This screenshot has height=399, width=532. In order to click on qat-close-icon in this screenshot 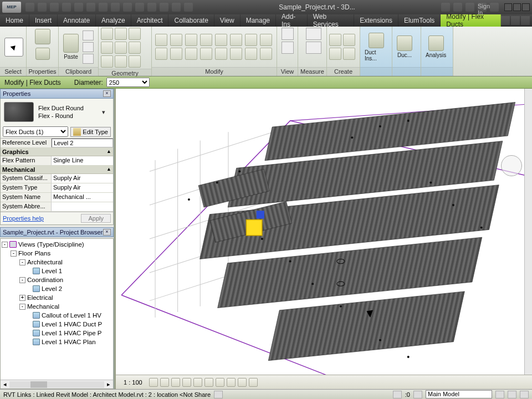, I will do `click(176, 7)`.